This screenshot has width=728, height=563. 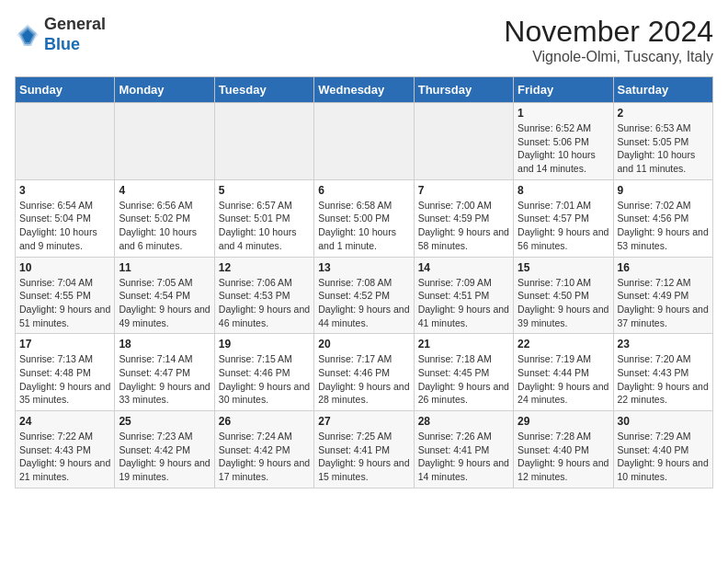 What do you see at coordinates (364, 190) in the screenshot?
I see `day-number: 6` at bounding box center [364, 190].